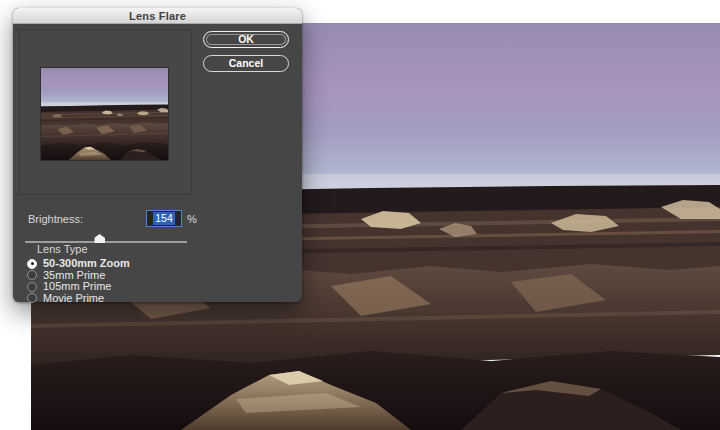 The image size is (720, 430). What do you see at coordinates (56, 219) in the screenshot?
I see `brightness-label: Brightness:` at bounding box center [56, 219].